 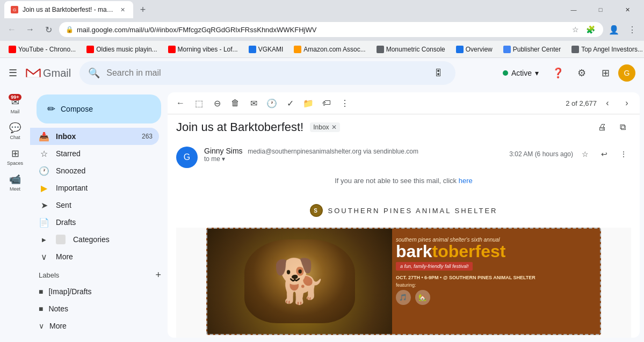 What do you see at coordinates (95, 257) in the screenshot?
I see `sidebar-item-more: ∨ More` at bounding box center [95, 257].